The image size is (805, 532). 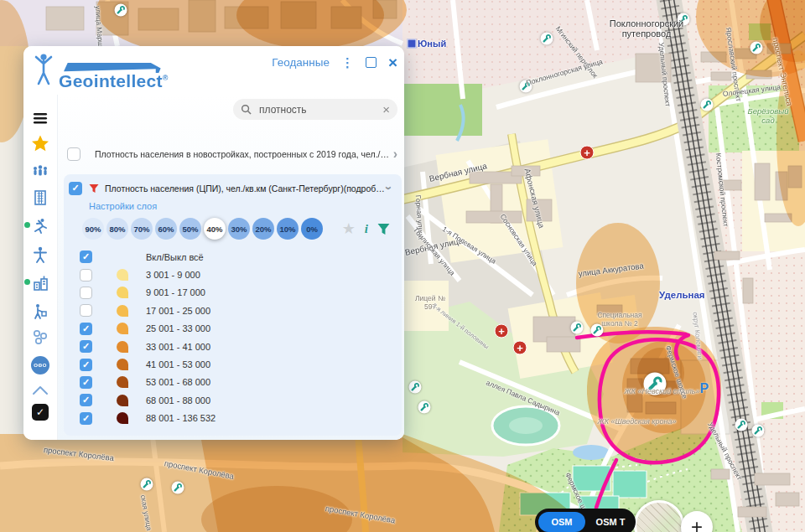 I want to click on more-menu-icon: ⋮, so click(x=347, y=62).